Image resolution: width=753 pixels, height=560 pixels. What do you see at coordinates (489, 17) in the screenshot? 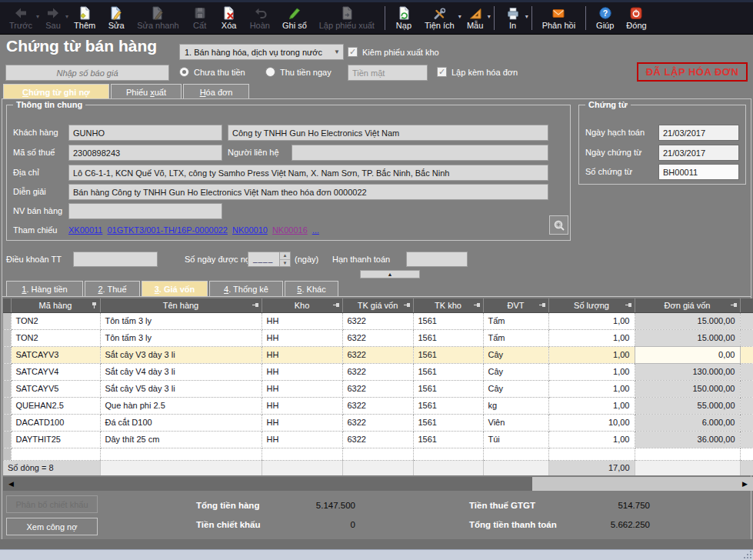
I see `template-dropdown-caret-icon: ▾` at bounding box center [489, 17].